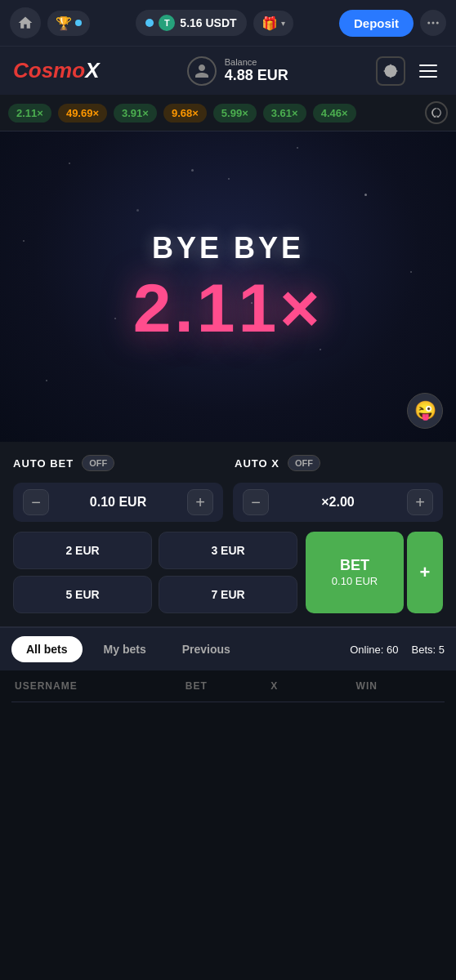 This screenshot has width=456, height=980. What do you see at coordinates (257, 62) in the screenshot?
I see `balance-label: Balance` at bounding box center [257, 62].